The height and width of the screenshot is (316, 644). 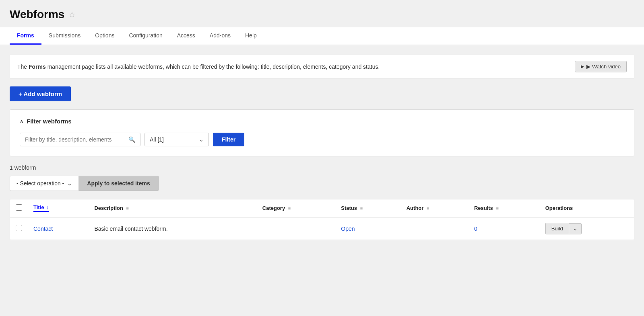 I want to click on chevron-down-icon: ⌄, so click(x=201, y=140).